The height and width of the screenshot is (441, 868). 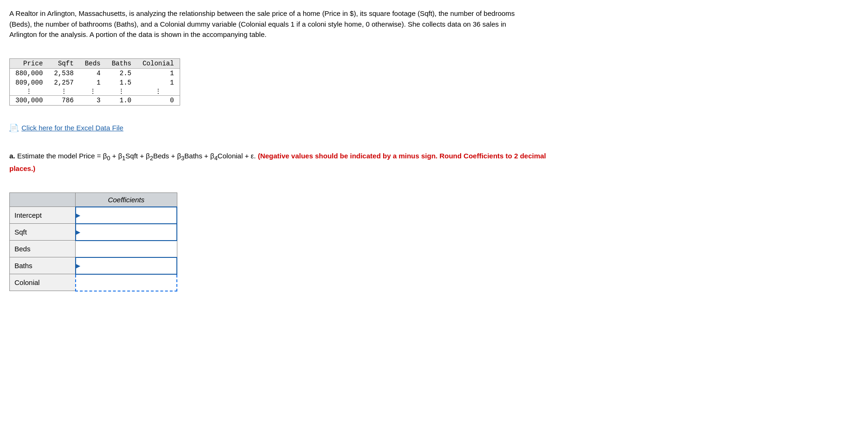 What do you see at coordinates (95, 83) in the screenshot?
I see `table-row: 809,000 2,257 1 1.5 1` at bounding box center [95, 83].